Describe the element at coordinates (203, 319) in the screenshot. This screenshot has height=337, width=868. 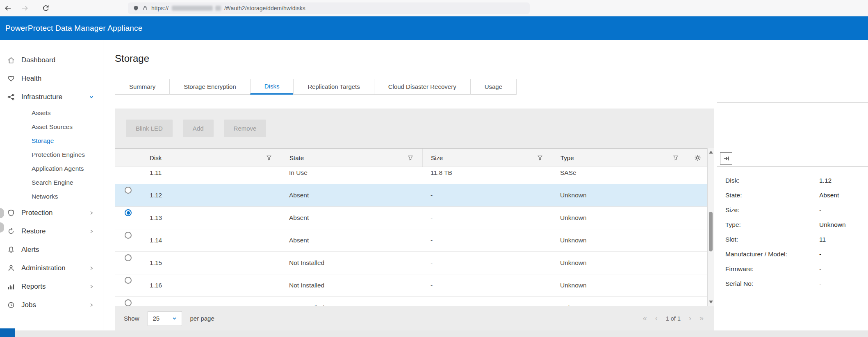
I see `per-page-label: per page` at that location.